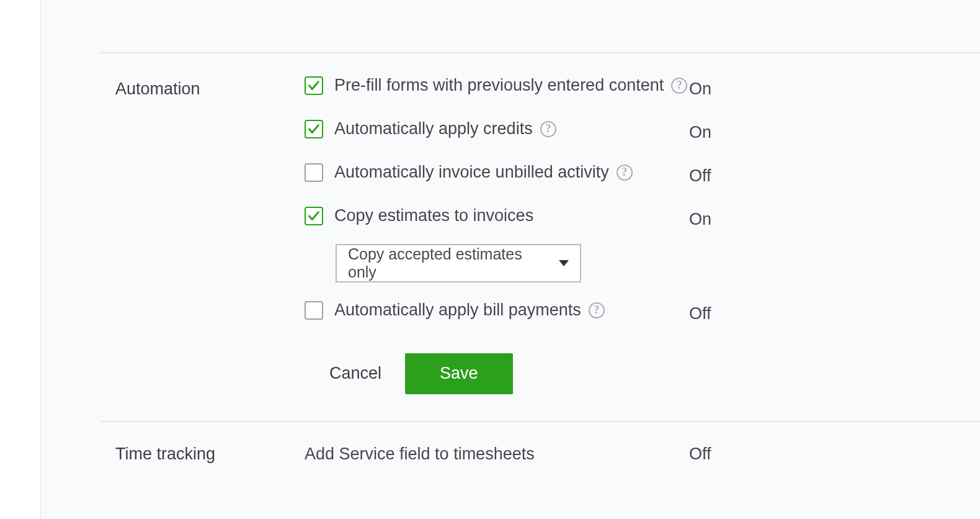  What do you see at coordinates (564, 263) in the screenshot?
I see `chevron-down-icon` at bounding box center [564, 263].